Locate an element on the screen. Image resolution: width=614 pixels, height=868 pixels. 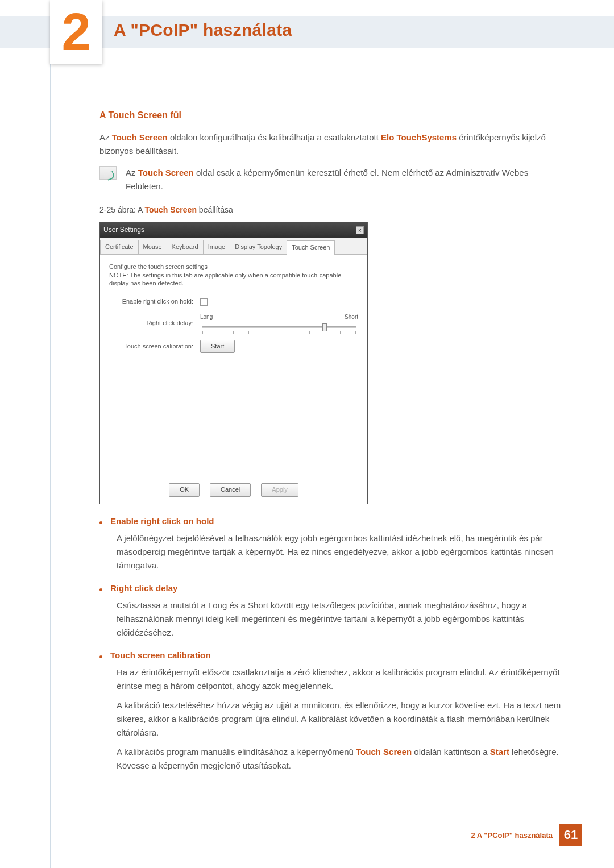
chapter-title: A "PCoIP" használata is located at coordinates (202, 30).